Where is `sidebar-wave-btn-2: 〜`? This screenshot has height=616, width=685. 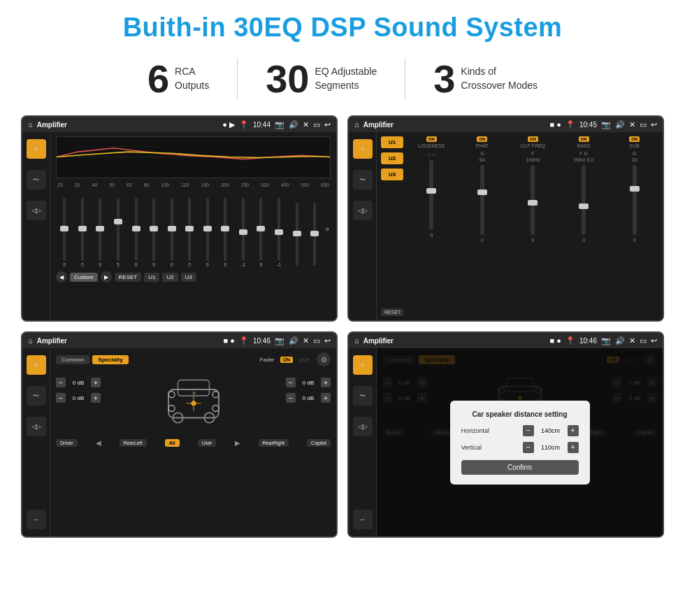
sidebar-wave-btn-2: 〜 is located at coordinates (363, 180).